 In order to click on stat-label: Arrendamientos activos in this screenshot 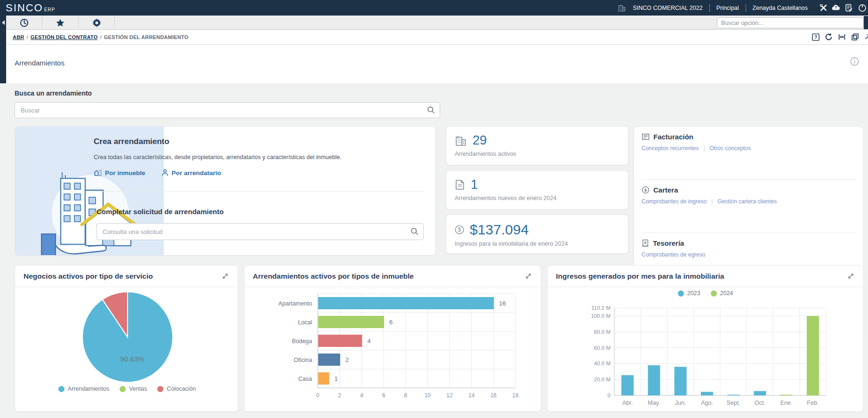, I will do `click(537, 154)`.